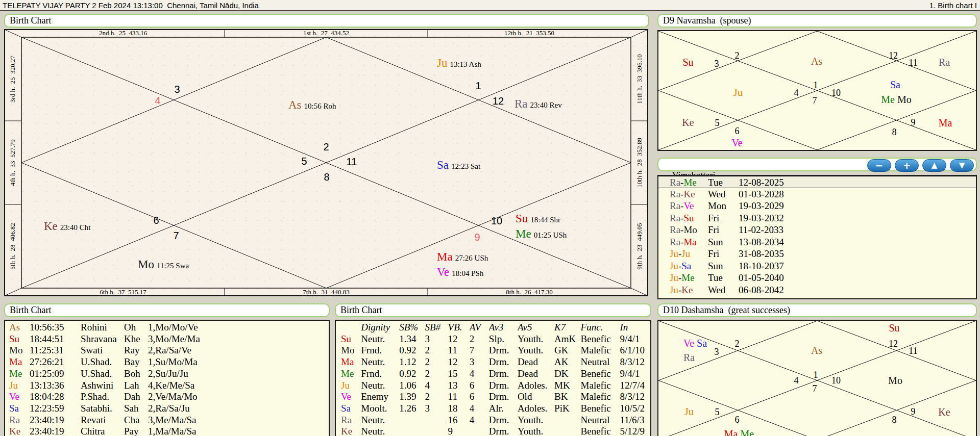 This screenshot has height=436, width=980. Describe the element at coordinates (817, 266) in the screenshot. I see `dasha-row: Ju-Sa Sun 18-10-2037` at that location.